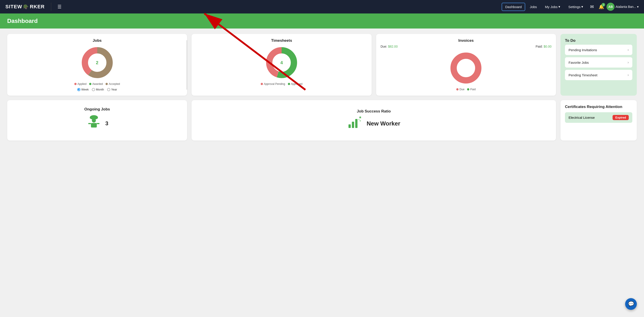 Image resolution: width=644 pixels, height=317 pixels. Describe the element at coordinates (282, 63) in the screenshot. I see `timesheets-count: 4` at that location.